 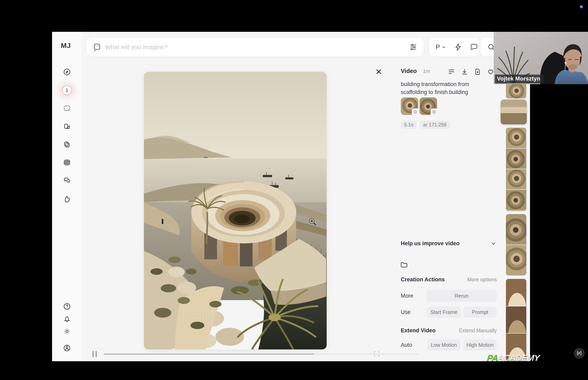 I want to click on start-frame-button: Start Frame, so click(x=444, y=312).